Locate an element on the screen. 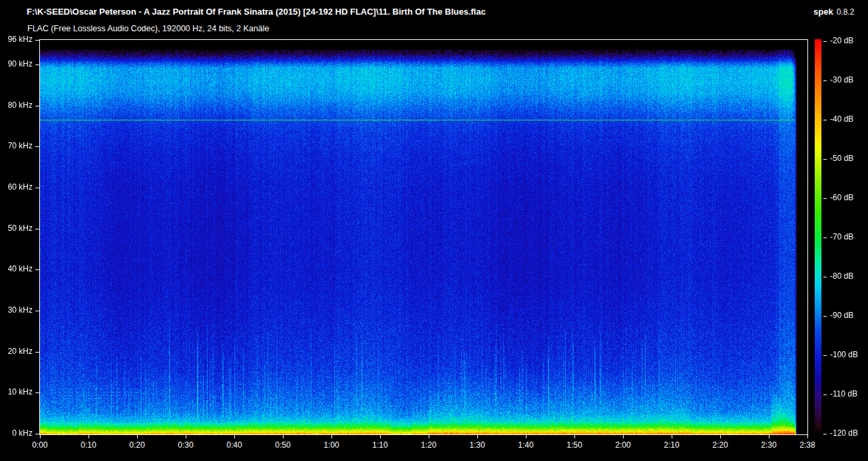  legend-tick-label: -70 dB is located at coordinates (841, 237).